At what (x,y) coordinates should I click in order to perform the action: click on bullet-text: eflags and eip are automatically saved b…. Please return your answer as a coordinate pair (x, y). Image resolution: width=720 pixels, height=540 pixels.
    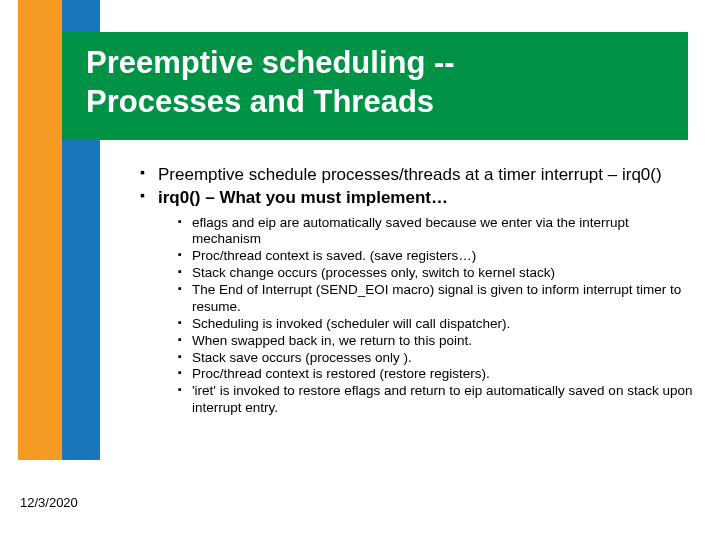
    Looking at the image, I should click on (410, 231).